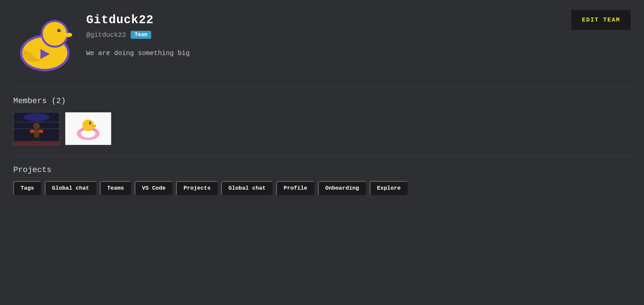 This screenshot has width=644, height=305. Describe the element at coordinates (322, 180) in the screenshot. I see `projects-section: Projects TagsGlobal chatTeamsVS CodeProj…` at that location.